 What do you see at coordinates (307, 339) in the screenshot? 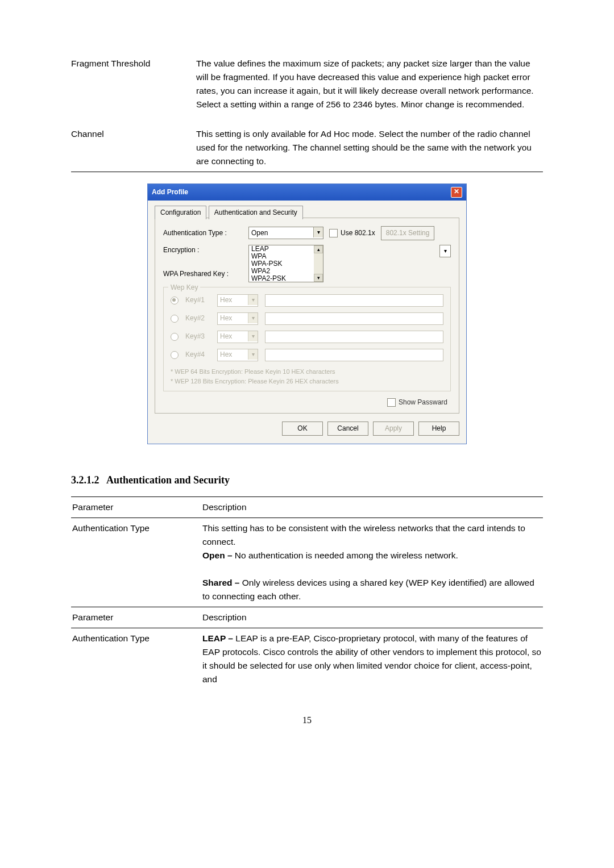
I see `wep-key-fieldset: Wep Key Key#1 Hex▾ Key#2 Hex▾ Key#3 Hex` at bounding box center [307, 339].